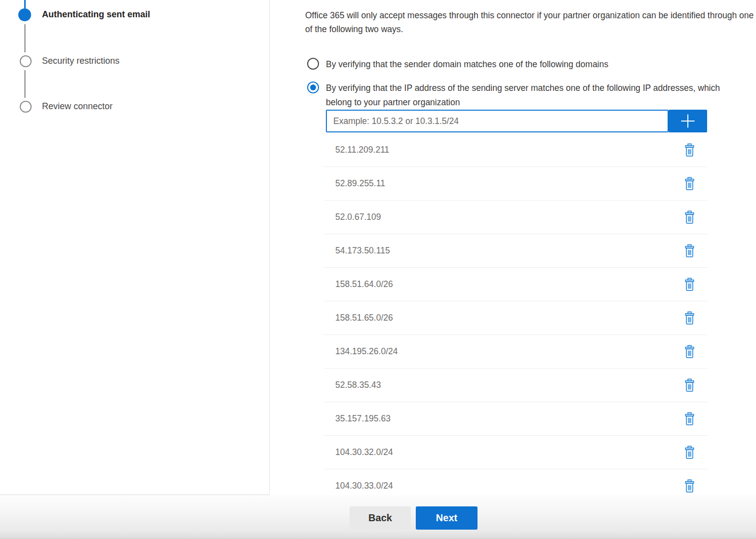 This screenshot has height=539, width=756. What do you see at coordinates (366, 352) in the screenshot?
I see `ip-address-value: 134.195.26.0/24` at bounding box center [366, 352].